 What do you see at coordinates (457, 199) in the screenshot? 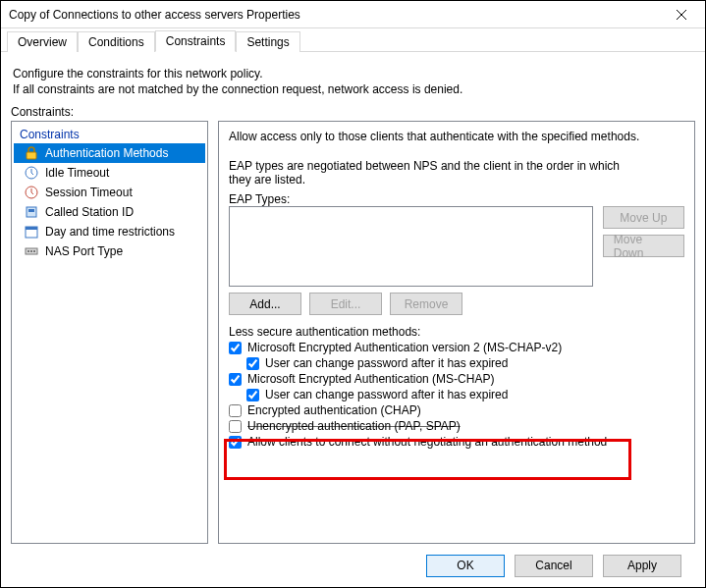
I see `eap-types-label: EAP Types:` at bounding box center [457, 199].